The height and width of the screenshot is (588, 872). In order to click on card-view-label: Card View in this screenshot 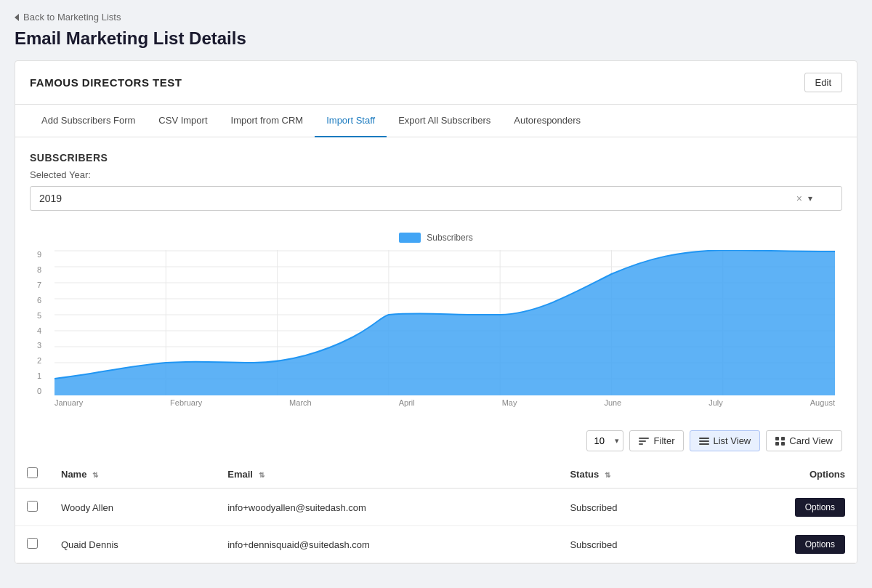, I will do `click(811, 440)`.